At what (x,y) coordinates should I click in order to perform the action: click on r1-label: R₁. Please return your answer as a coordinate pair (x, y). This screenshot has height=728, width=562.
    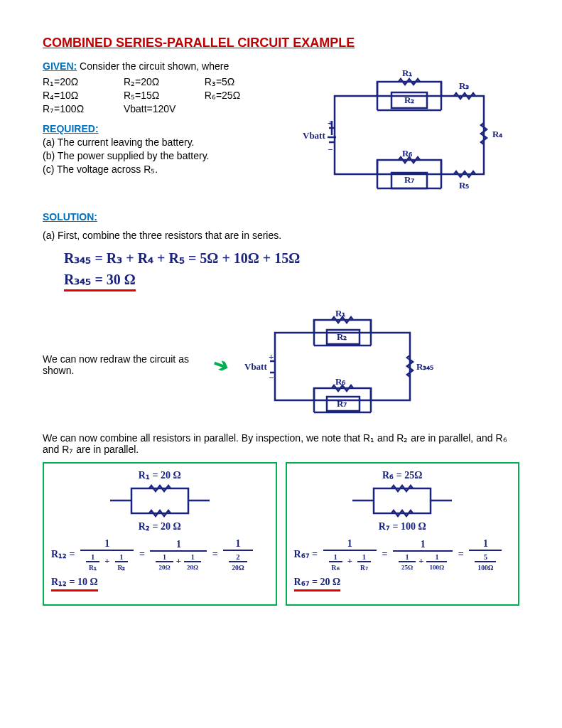
    Looking at the image, I should click on (407, 73).